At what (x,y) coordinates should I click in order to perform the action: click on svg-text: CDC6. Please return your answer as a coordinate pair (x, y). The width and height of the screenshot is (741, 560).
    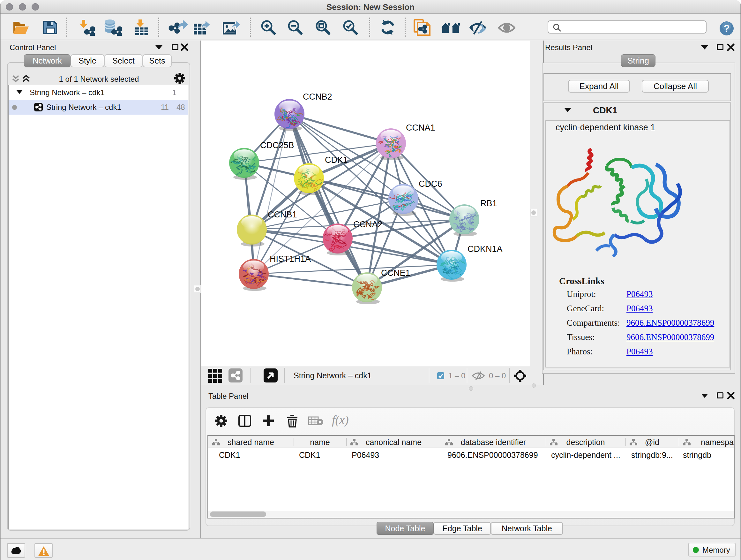
    Looking at the image, I should click on (430, 184).